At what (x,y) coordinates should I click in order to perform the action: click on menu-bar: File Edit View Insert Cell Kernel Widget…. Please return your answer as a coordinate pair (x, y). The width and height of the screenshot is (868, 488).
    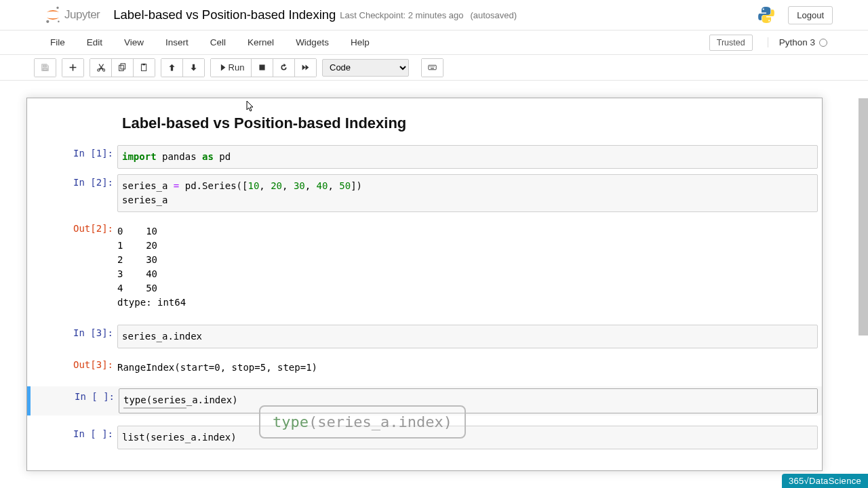
    Looking at the image, I should click on (434, 43).